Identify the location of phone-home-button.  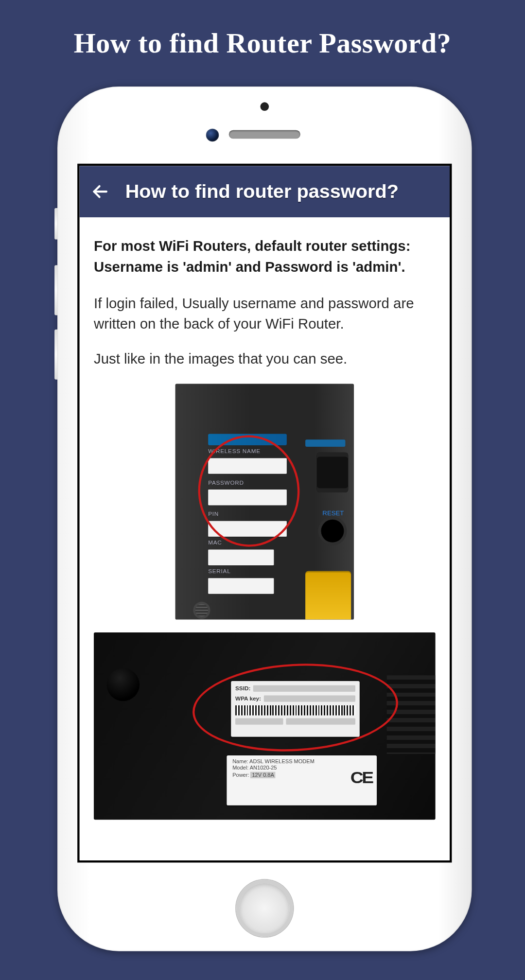
(265, 909).